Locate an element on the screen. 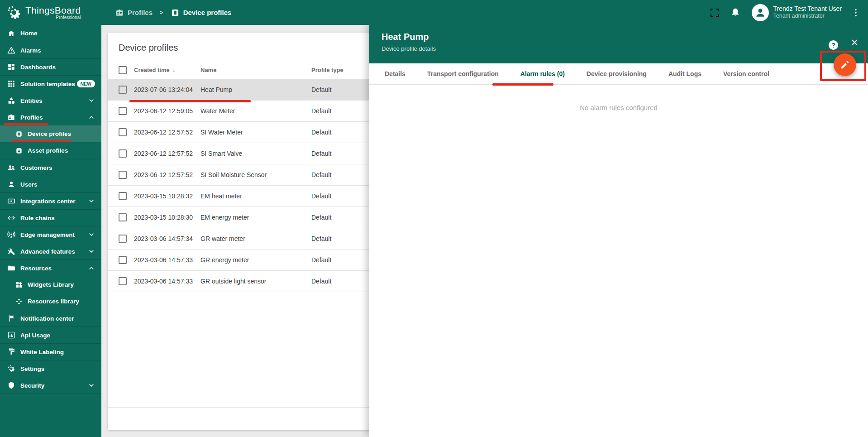 The height and width of the screenshot is (437, 868). sidebar-item-customers: Customers is located at coordinates (51, 168).